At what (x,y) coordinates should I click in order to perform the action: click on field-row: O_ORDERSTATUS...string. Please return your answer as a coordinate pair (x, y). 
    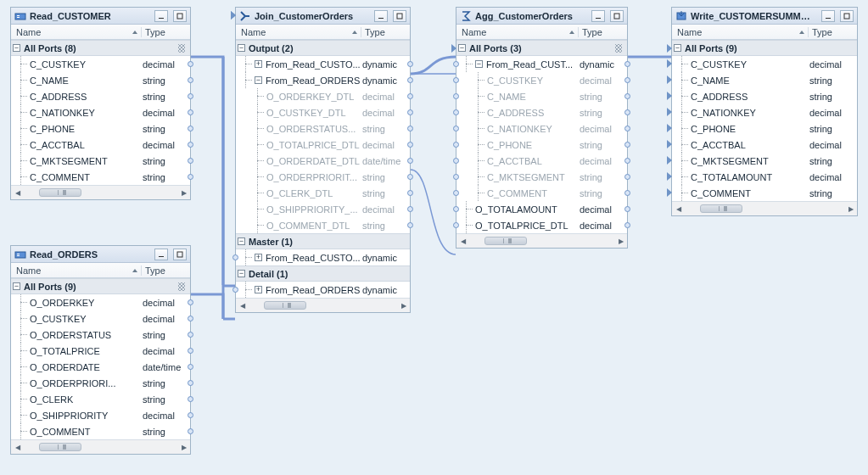
    Looking at the image, I should click on (322, 129).